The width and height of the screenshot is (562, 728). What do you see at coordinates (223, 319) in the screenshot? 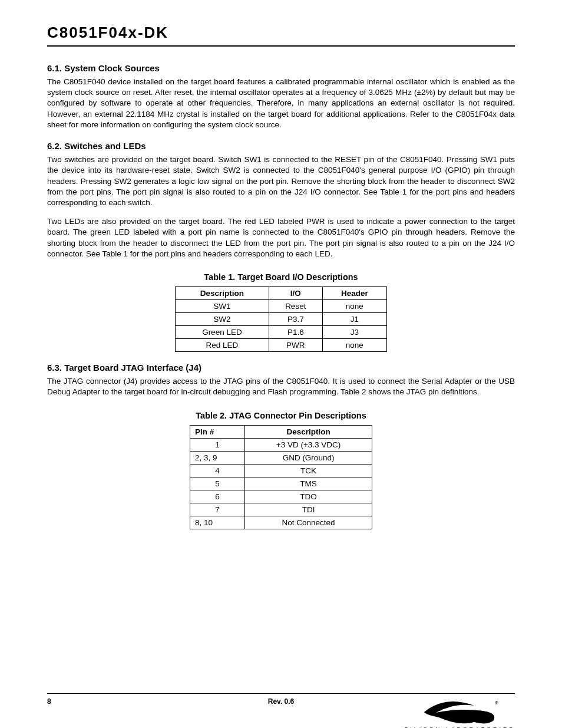
I see `td: SW2` at bounding box center [223, 319].